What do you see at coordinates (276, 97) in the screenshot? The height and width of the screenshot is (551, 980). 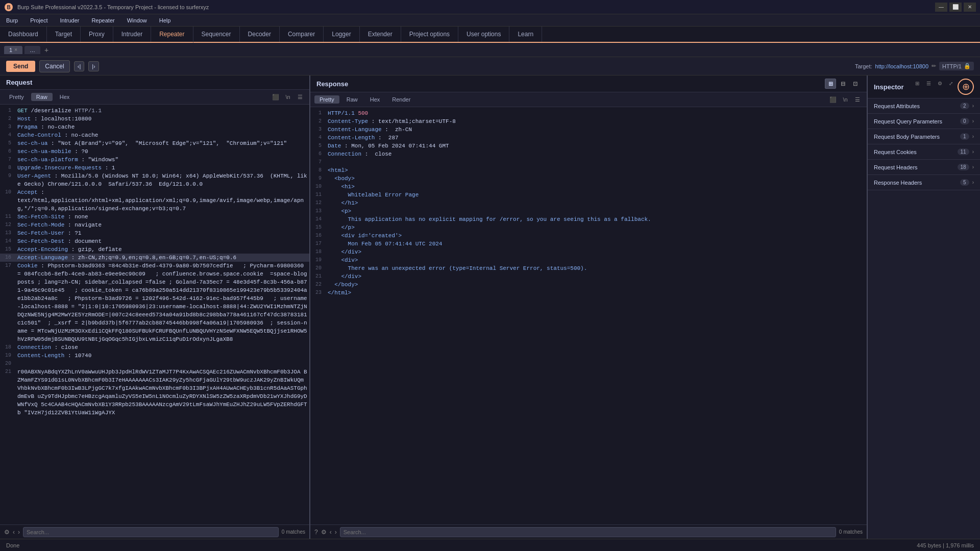 I see `request-tool-format: ⬛` at bounding box center [276, 97].